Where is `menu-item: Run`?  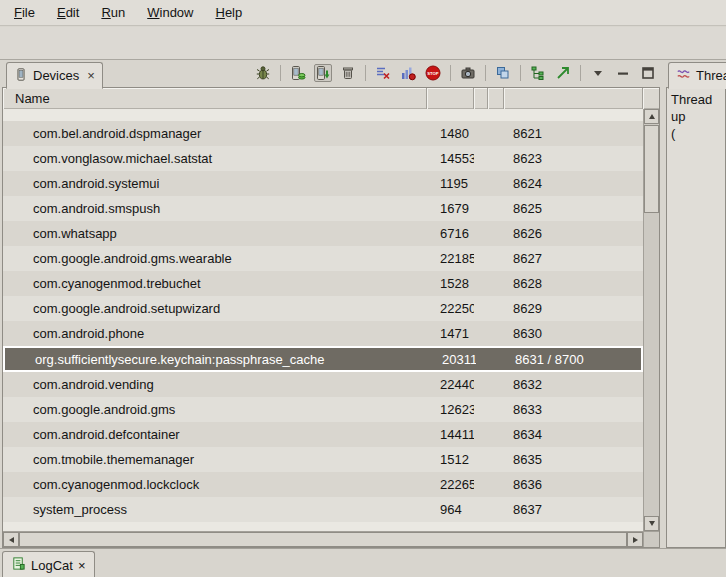 menu-item: Run is located at coordinates (113, 12).